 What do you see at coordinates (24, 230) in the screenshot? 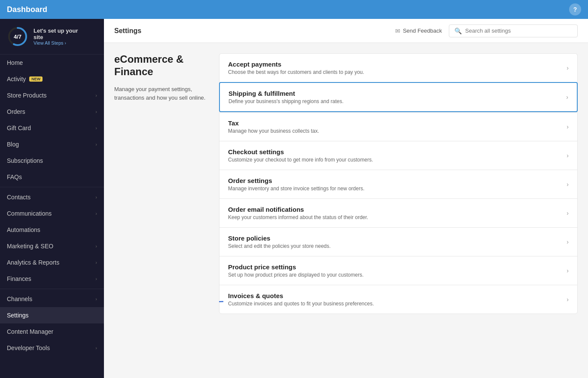
I see `sidebar-item-label-automations: Automations` at bounding box center [24, 230].